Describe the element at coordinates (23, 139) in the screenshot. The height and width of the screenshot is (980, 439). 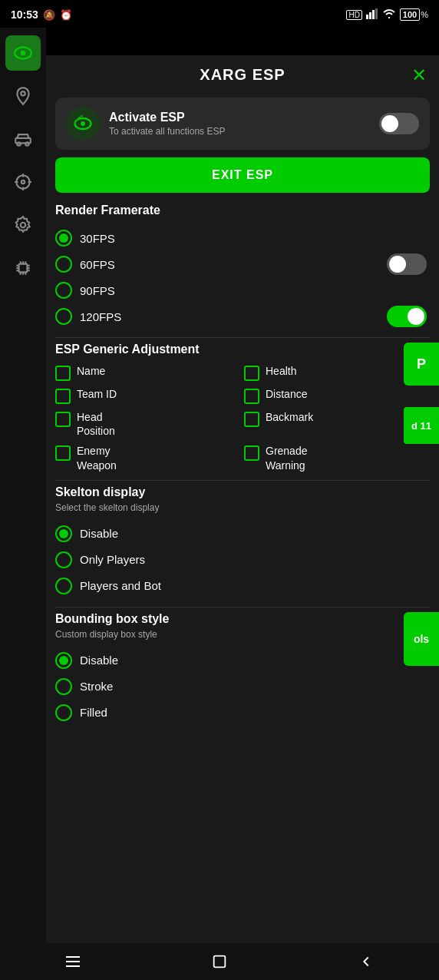
I see `sidebar-item-vehicle` at that location.